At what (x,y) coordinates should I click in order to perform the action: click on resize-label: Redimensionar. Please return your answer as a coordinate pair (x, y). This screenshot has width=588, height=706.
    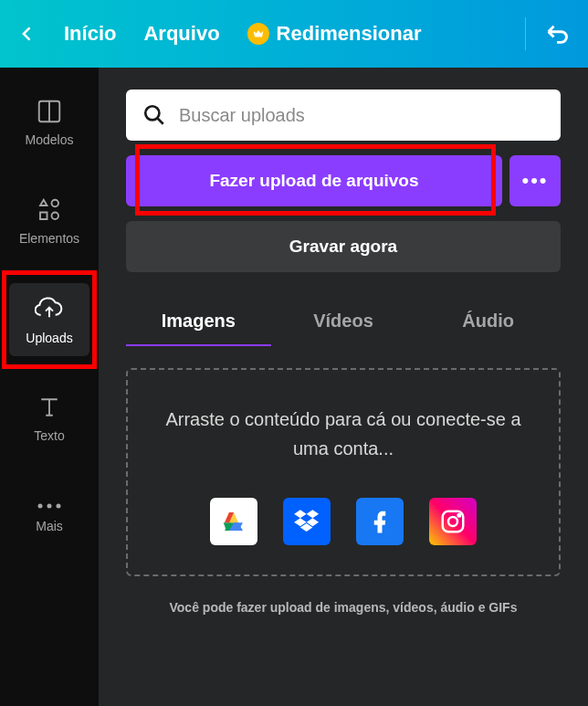
    Looking at the image, I should click on (349, 34).